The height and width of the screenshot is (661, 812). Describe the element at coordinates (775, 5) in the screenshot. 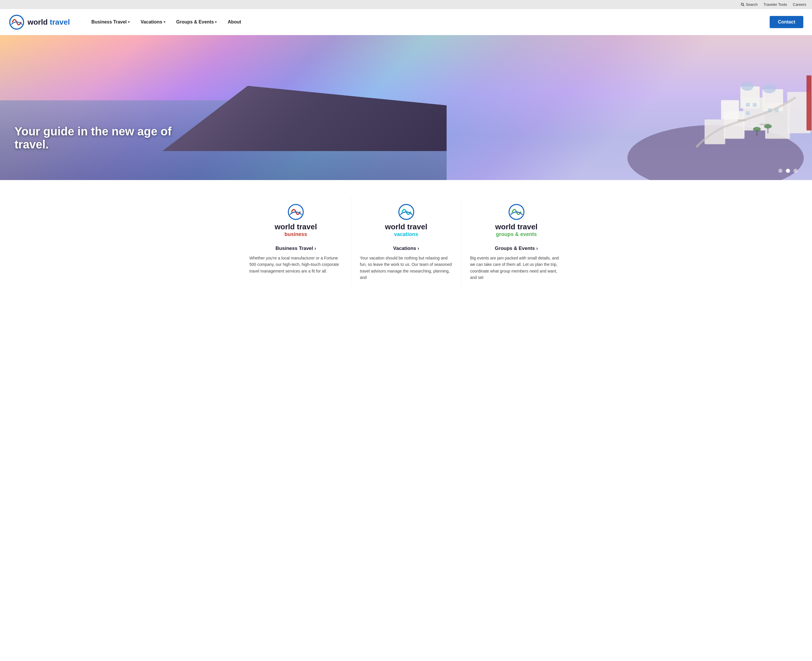

I see `traveler-tools-link: Traveler Tools` at that location.